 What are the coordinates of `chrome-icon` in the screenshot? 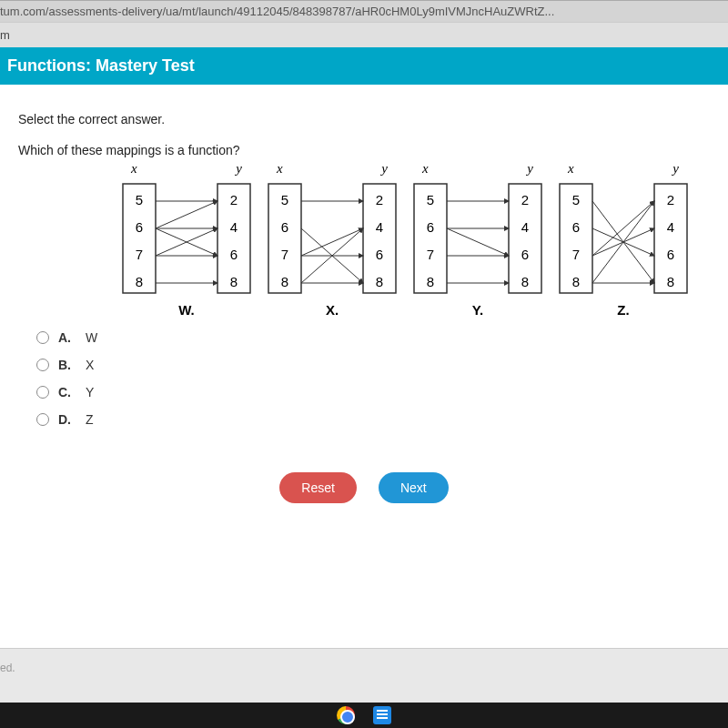 It's located at (346, 715).